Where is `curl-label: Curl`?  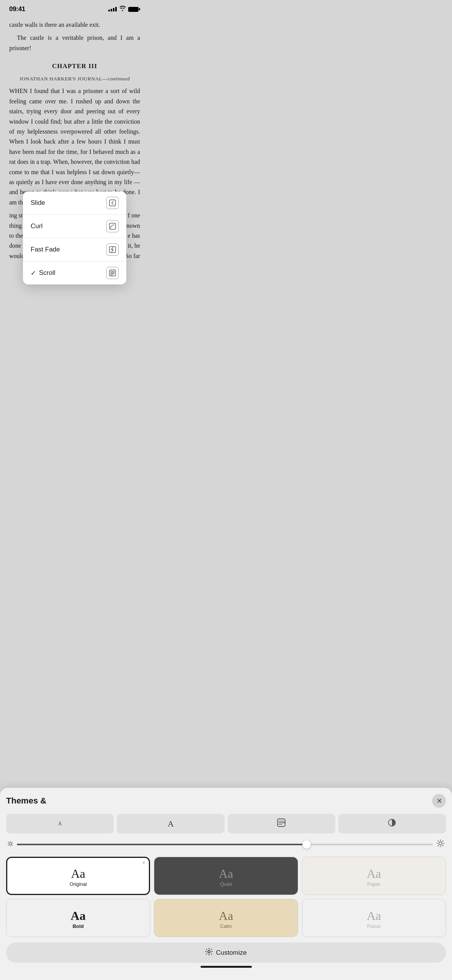
curl-label: Curl is located at coordinates (69, 226).